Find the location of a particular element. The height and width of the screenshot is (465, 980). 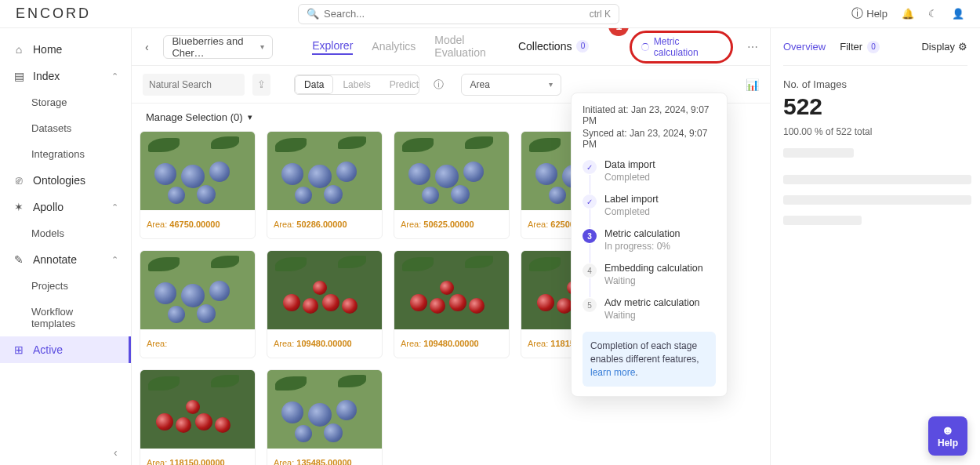

image-card: Area: is located at coordinates (198, 304).